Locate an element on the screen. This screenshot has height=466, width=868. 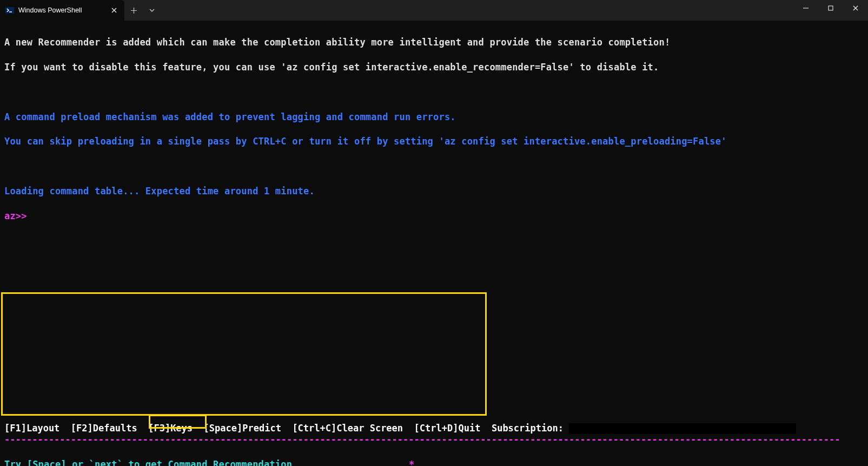
titlebar: Windows PowerShell is located at coordinates (434, 10).